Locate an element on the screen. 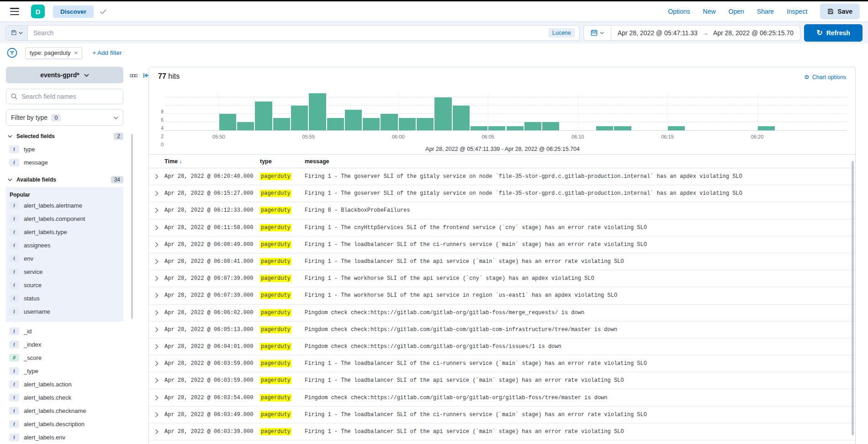  y-axis-tick: 2 is located at coordinates (161, 136).